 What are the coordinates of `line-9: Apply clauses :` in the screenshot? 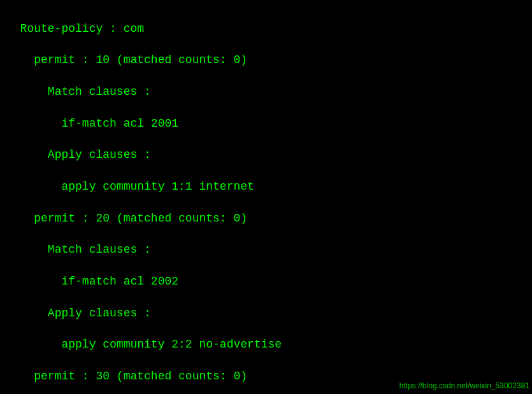 It's located at (85, 313).